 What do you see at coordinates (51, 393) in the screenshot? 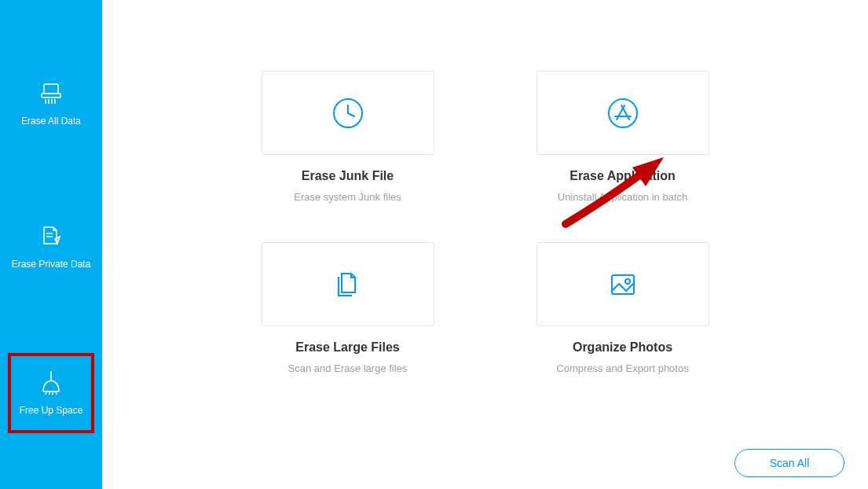
I see `sidebar-item-free-up-space: Free Up Space` at bounding box center [51, 393].